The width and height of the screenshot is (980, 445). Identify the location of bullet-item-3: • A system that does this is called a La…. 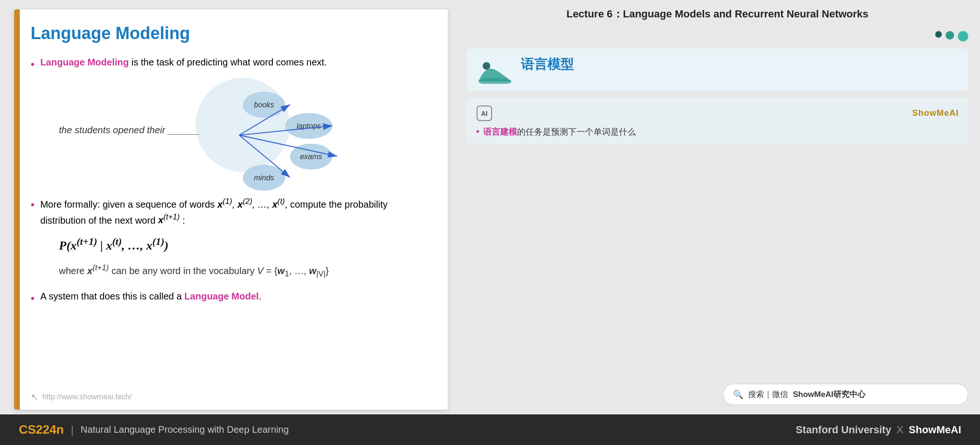
(230, 298).